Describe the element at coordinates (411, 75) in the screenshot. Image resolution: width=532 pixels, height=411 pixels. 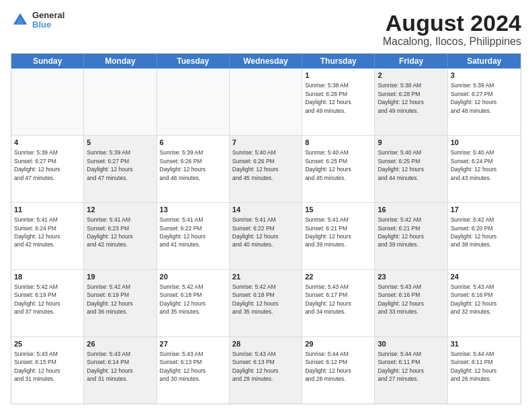
I see `day-number: 2` at that location.